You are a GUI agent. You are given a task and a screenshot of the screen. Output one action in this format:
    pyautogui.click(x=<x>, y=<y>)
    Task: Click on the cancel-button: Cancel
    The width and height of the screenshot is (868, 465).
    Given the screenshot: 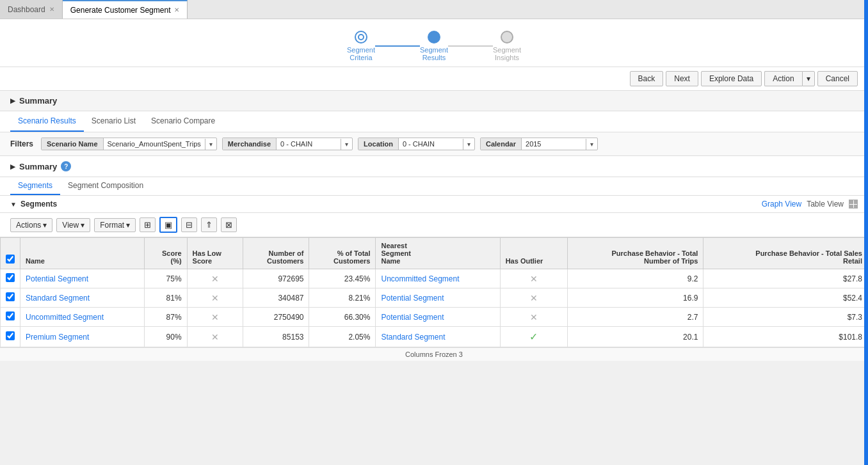 What is the action you would take?
    pyautogui.click(x=837, y=79)
    